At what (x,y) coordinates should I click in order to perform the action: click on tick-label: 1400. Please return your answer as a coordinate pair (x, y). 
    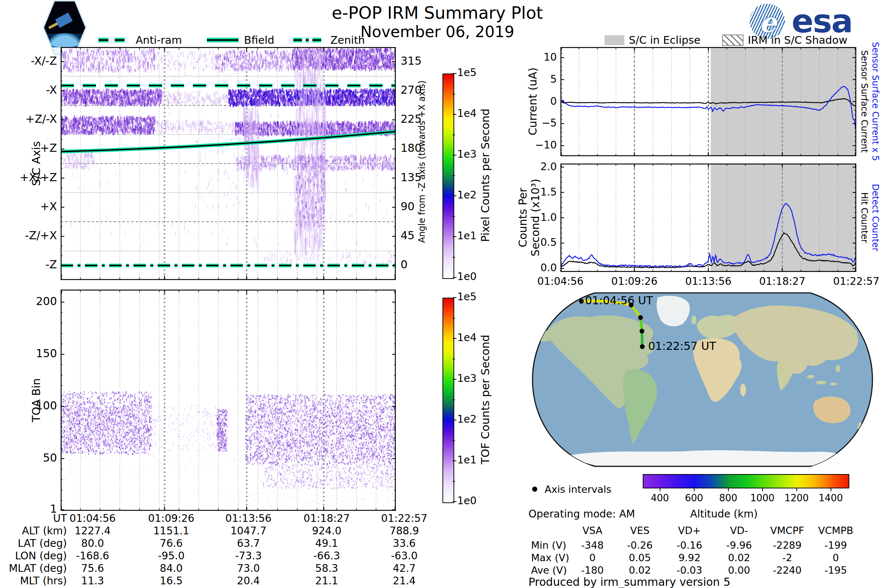
    Looking at the image, I should click on (829, 498).